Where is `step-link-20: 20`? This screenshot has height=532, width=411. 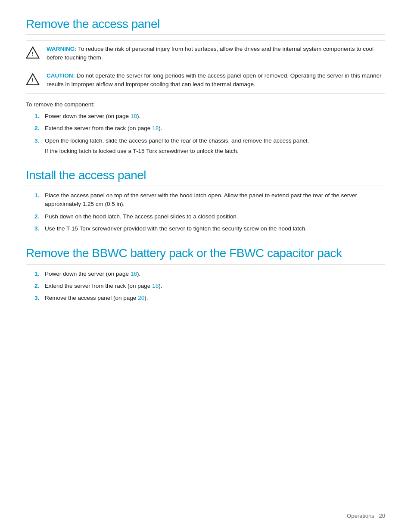
step-link-20: 20 is located at coordinates (141, 298).